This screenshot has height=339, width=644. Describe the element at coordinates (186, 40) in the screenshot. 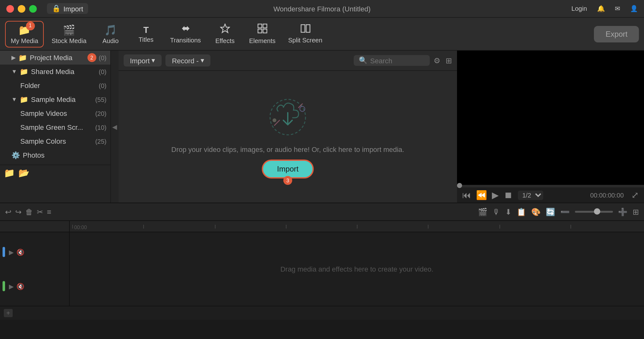

I see `transitions-label: Transitions` at that location.